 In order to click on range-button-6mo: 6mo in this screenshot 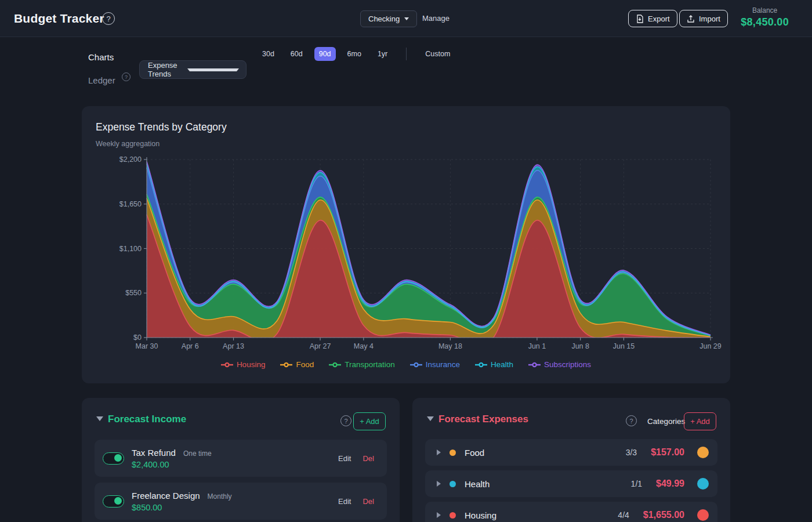, I will do `click(354, 54)`.